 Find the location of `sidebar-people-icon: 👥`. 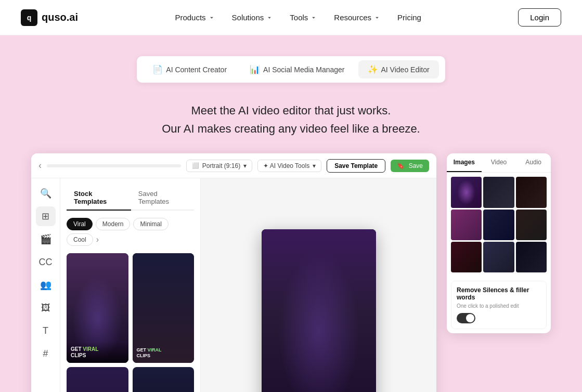

sidebar-people-icon: 👥 is located at coordinates (46, 285).